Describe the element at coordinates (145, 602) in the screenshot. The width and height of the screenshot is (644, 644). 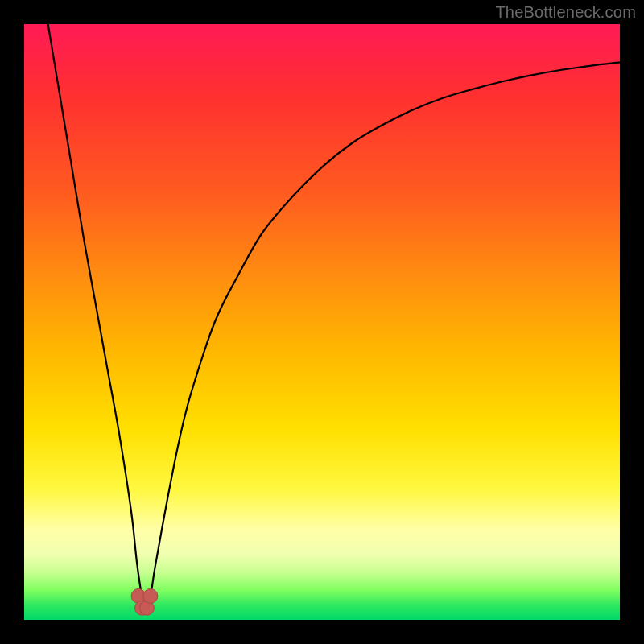
I see `trough-markers` at that location.